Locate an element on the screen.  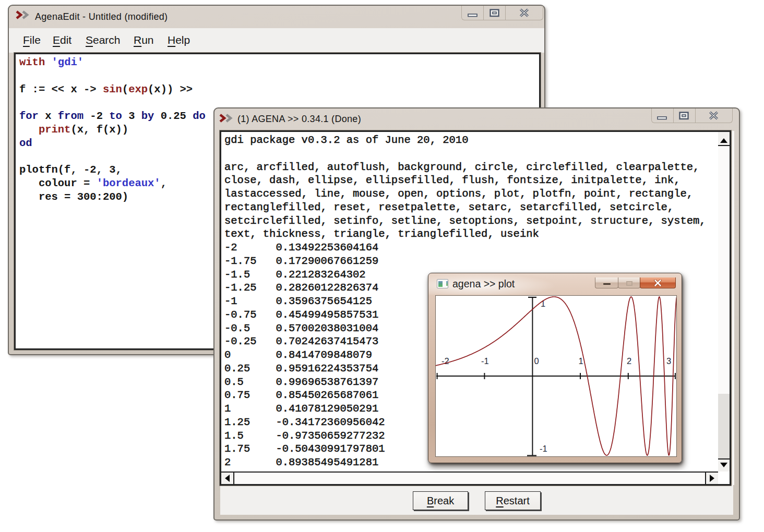
svg-text: 2 is located at coordinates (629, 361).